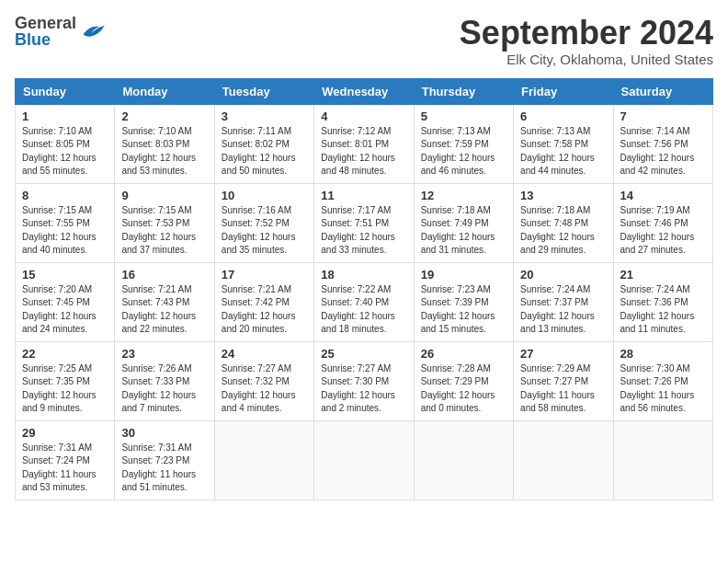  Describe the element at coordinates (64, 195) in the screenshot. I see `day-number: 8` at that location.